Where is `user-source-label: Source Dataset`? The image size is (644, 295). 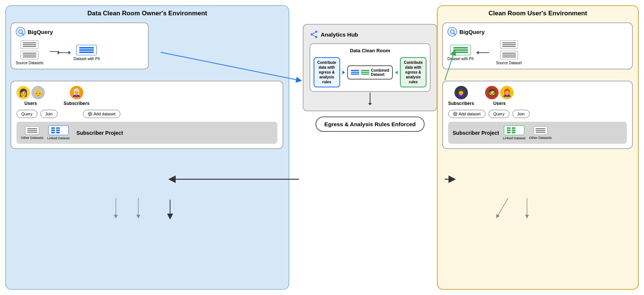 user-source-label: Source Dataset is located at coordinates (509, 63).